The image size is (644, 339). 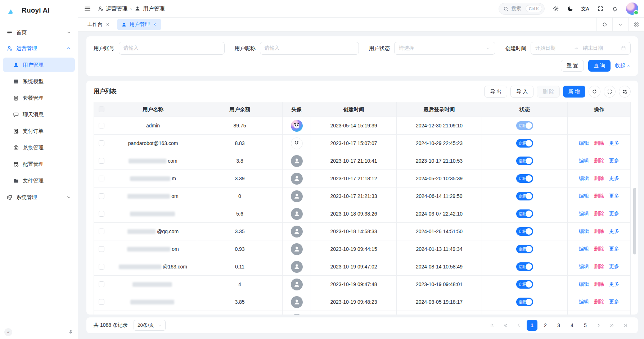 What do you see at coordinates (39, 114) in the screenshot?
I see `sidebar-item-chat-messages: 聊天消息` at bounding box center [39, 114].